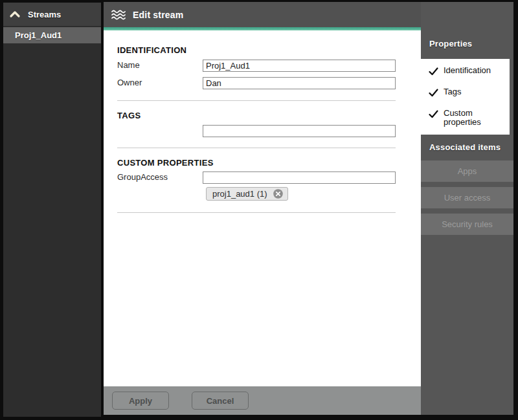 The height and width of the screenshot is (420, 518). What do you see at coordinates (247, 194) in the screenshot?
I see `custom-property-chip: proj1_aud1 (1)` at bounding box center [247, 194].